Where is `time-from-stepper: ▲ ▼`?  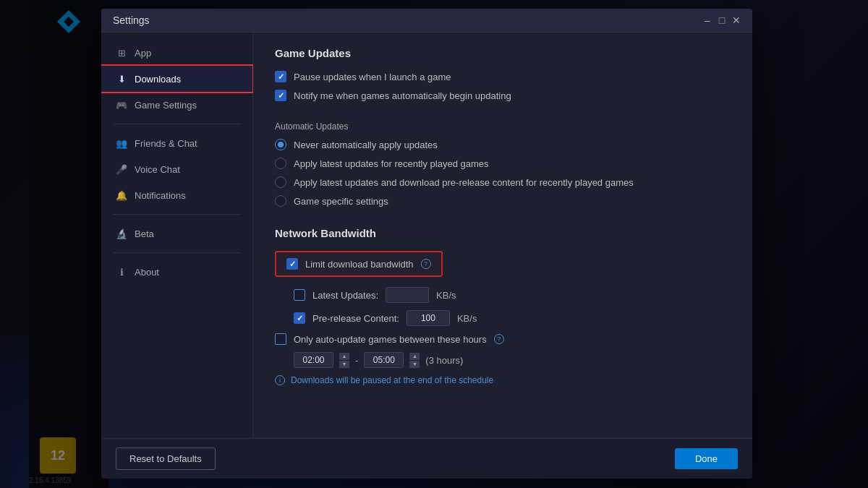 time-from-stepper: ▲ ▼ is located at coordinates (344, 360).